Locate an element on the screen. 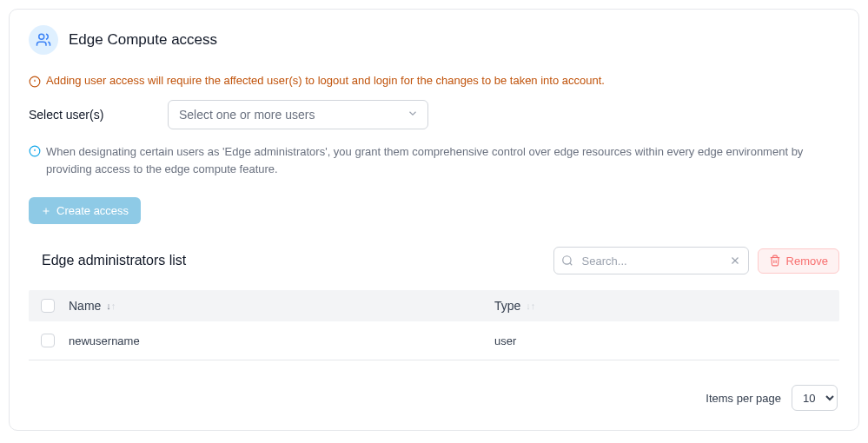  warning-text: Adding user access will require the affe… is located at coordinates (325, 80).